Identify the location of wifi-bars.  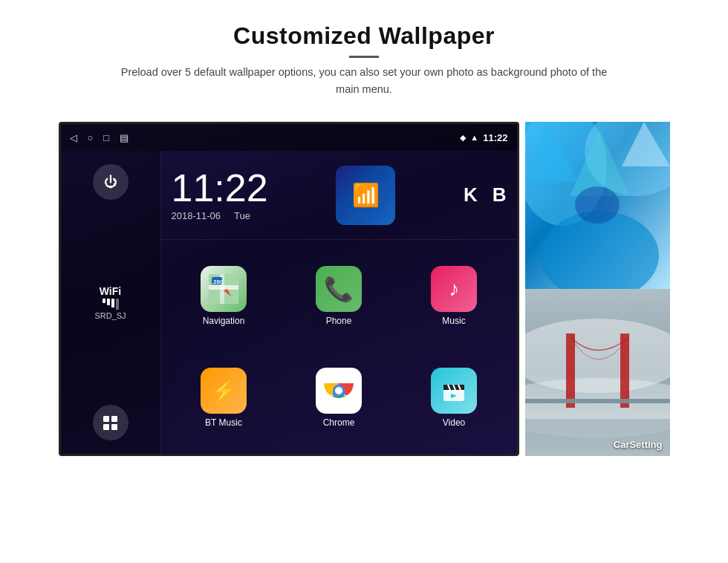
(110, 305).